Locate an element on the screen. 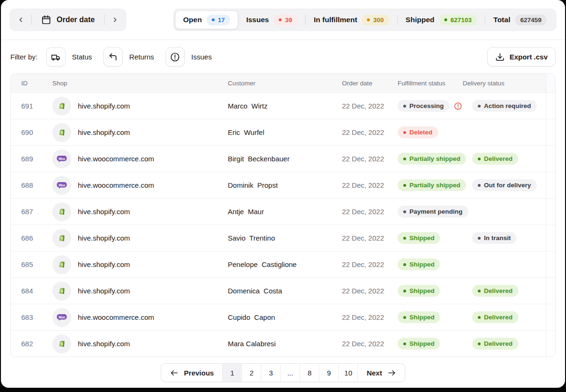  truck-icon is located at coordinates (56, 57).